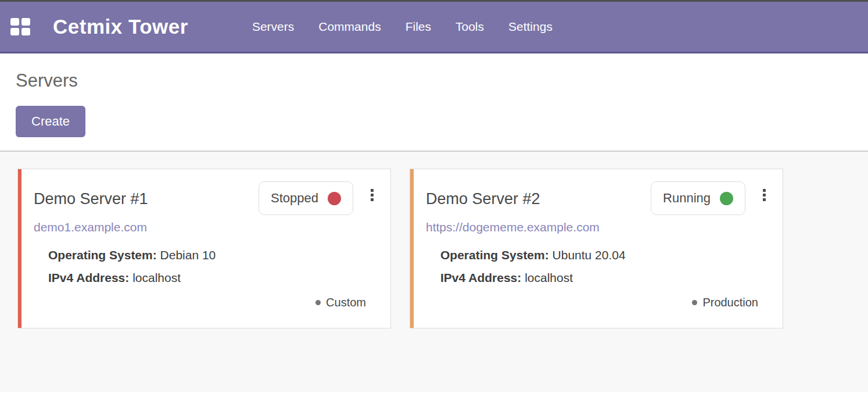  Describe the element at coordinates (205, 266) in the screenshot. I see `server-fields-list: Operating System: Debian 10 IPv4 Address…` at that location.